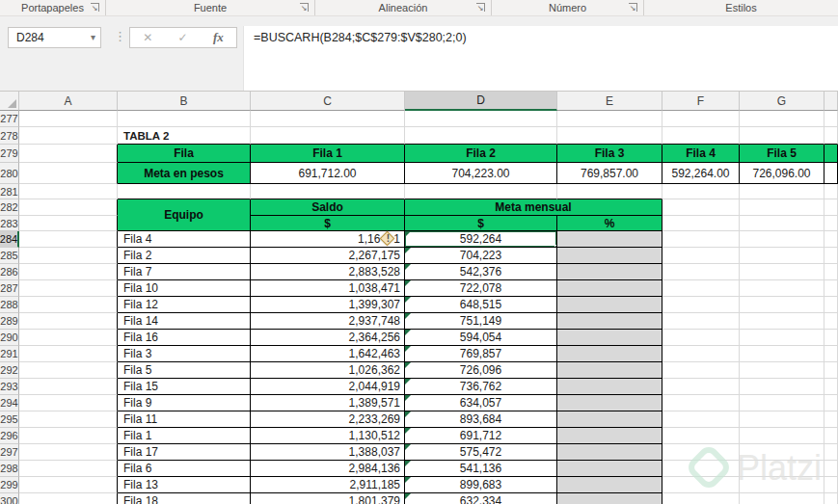 The width and height of the screenshot is (838, 504). I want to click on team-cell: Fila 5, so click(184, 370).